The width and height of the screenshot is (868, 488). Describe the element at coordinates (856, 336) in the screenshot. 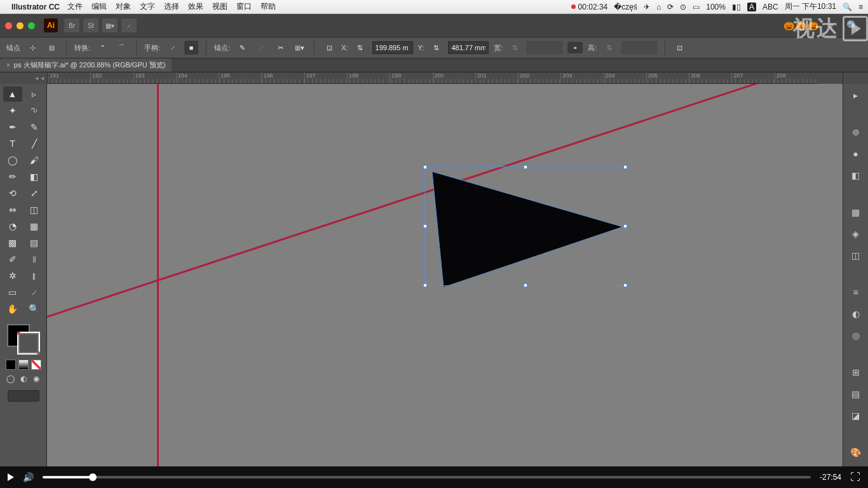

I see `transparency-panel-icon: ◎` at that location.